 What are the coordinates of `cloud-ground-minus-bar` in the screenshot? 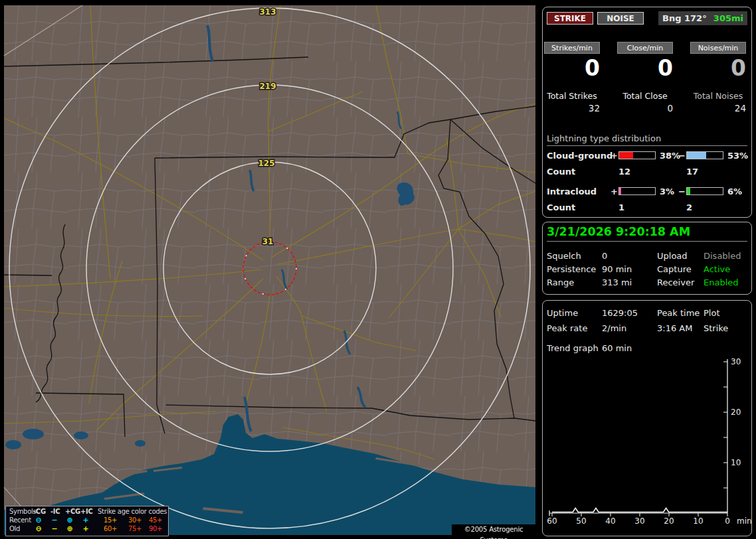 It's located at (705, 155).